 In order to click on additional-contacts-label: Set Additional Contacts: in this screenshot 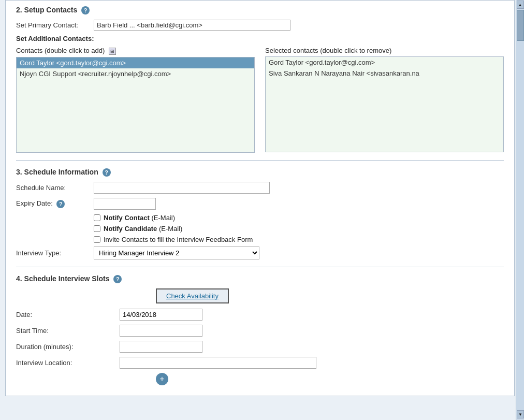, I will do `click(260, 38)`.